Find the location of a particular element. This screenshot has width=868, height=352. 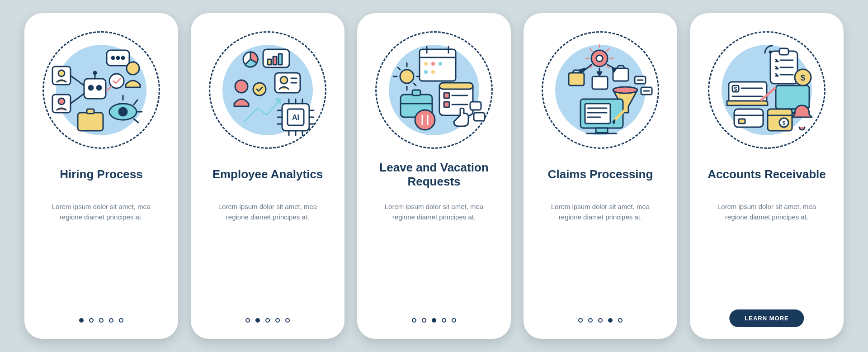

leave-vacation-icon is located at coordinates (434, 90).